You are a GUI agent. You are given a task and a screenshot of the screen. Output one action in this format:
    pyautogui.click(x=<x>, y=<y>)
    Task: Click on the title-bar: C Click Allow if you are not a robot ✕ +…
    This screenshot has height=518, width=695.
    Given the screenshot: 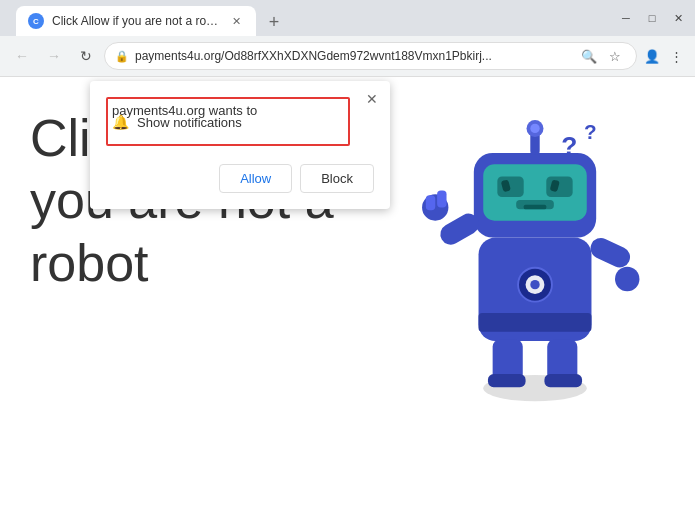 What is the action you would take?
    pyautogui.click(x=348, y=18)
    